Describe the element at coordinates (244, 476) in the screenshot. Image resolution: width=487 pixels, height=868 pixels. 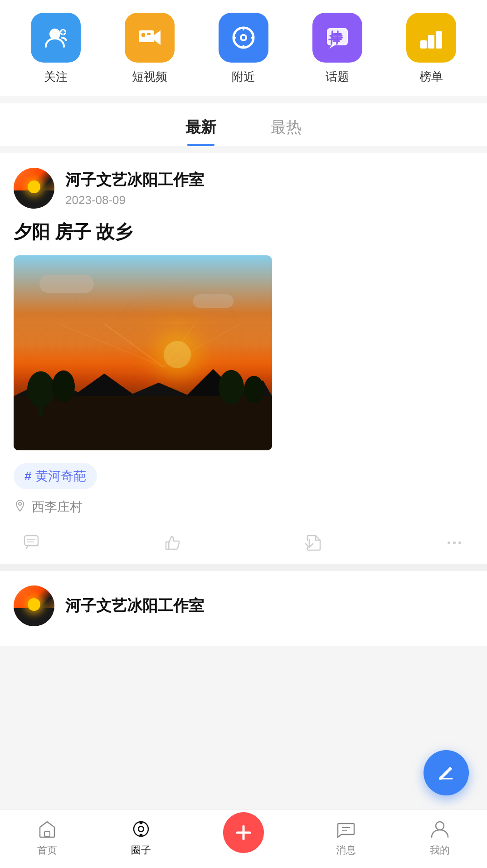
I see `tag-row-1: # 黄河奇葩` at that location.